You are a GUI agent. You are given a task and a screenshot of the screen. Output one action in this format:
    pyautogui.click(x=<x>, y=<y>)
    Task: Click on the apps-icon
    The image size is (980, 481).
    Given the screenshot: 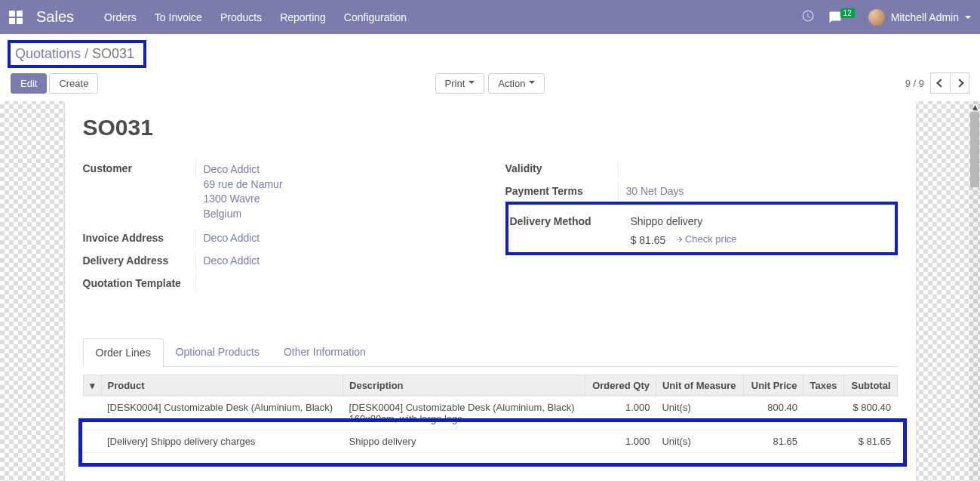 What is the action you would take?
    pyautogui.click(x=16, y=17)
    